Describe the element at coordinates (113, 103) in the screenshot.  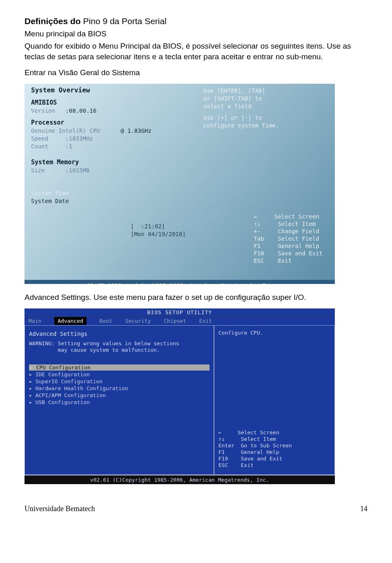
I see `ami-label: AMIBIOS` at that location.